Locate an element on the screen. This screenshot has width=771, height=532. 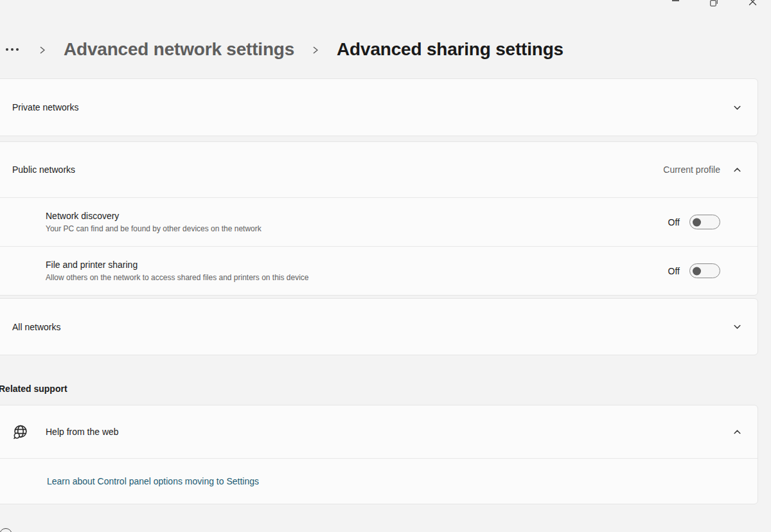
breadcrumb-item-advanced-network-settings: Advanced network settings is located at coordinates (179, 49).